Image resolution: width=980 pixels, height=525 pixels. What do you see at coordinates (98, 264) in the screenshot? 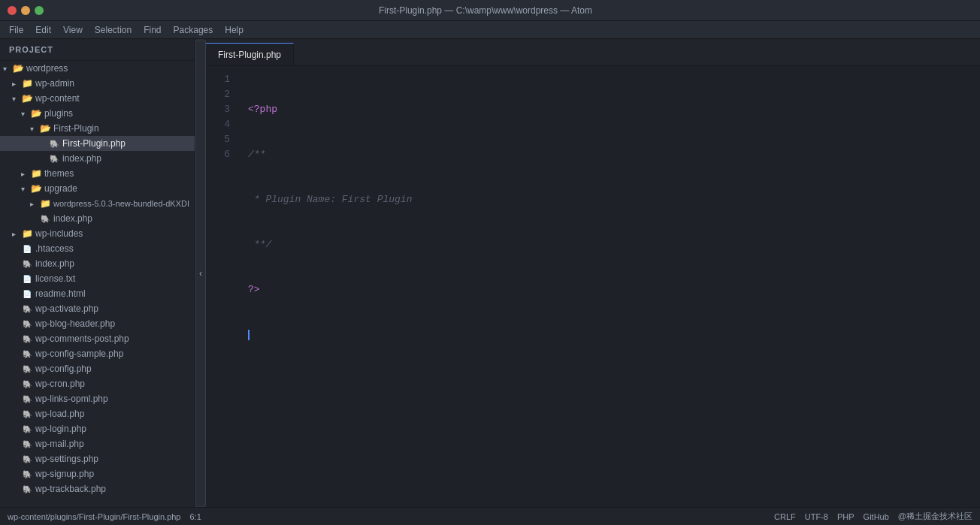
I see `tree-item-index-php-3: 🐘 index.php` at bounding box center [98, 264].